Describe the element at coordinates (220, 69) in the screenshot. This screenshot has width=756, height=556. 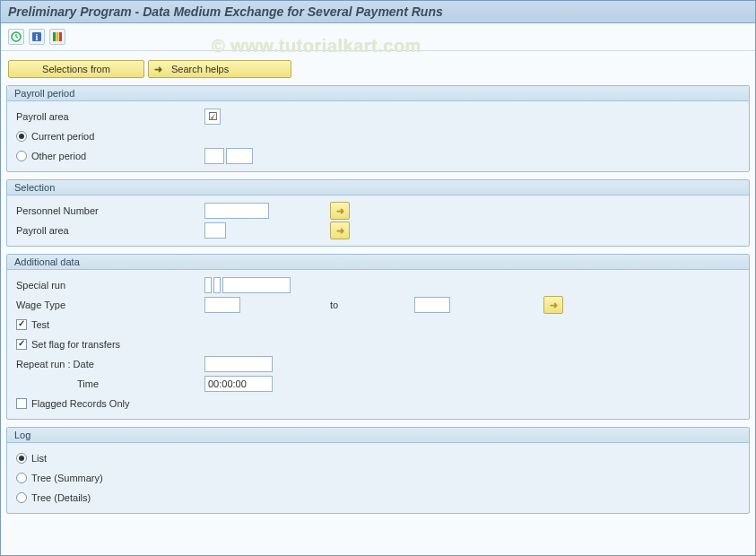
I see `search-helps-button: ➜ Search helps` at that location.